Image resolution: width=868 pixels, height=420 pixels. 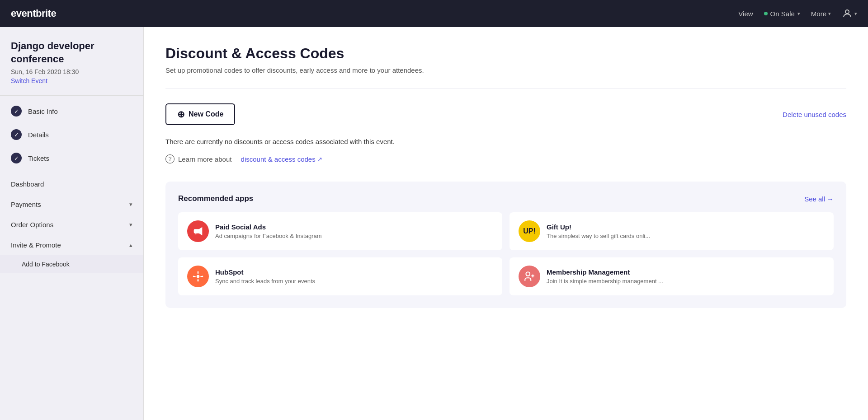 I want to click on event-date: Sun, 16 Feb 2020 18:30, so click(x=71, y=71).